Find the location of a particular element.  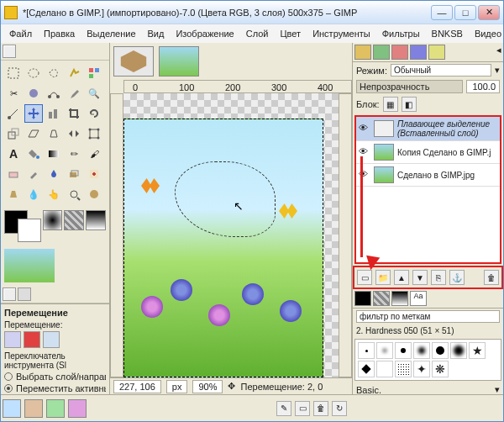

color-swatches is located at coordinates (55, 226).